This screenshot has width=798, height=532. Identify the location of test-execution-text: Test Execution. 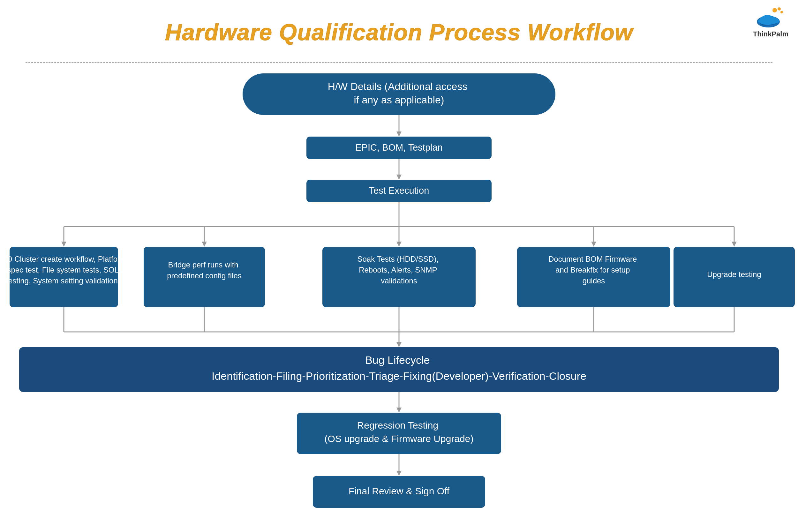
(399, 191).